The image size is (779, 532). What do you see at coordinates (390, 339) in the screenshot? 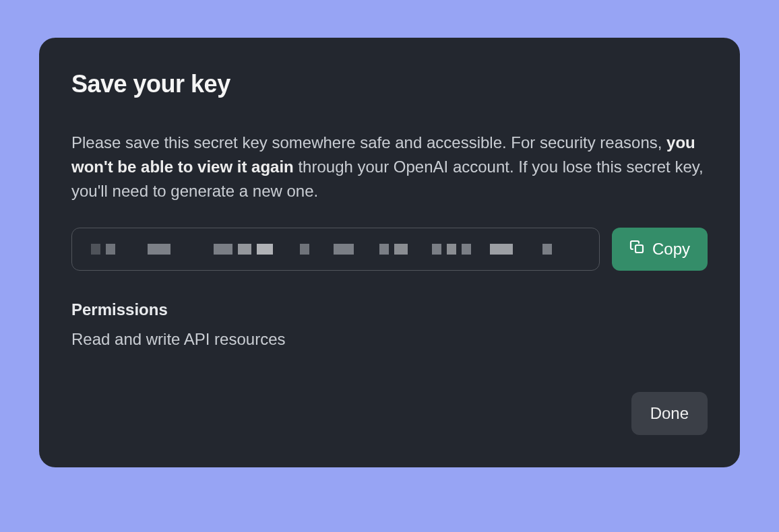
I see `permissions-value: Read and write API resources` at bounding box center [390, 339].